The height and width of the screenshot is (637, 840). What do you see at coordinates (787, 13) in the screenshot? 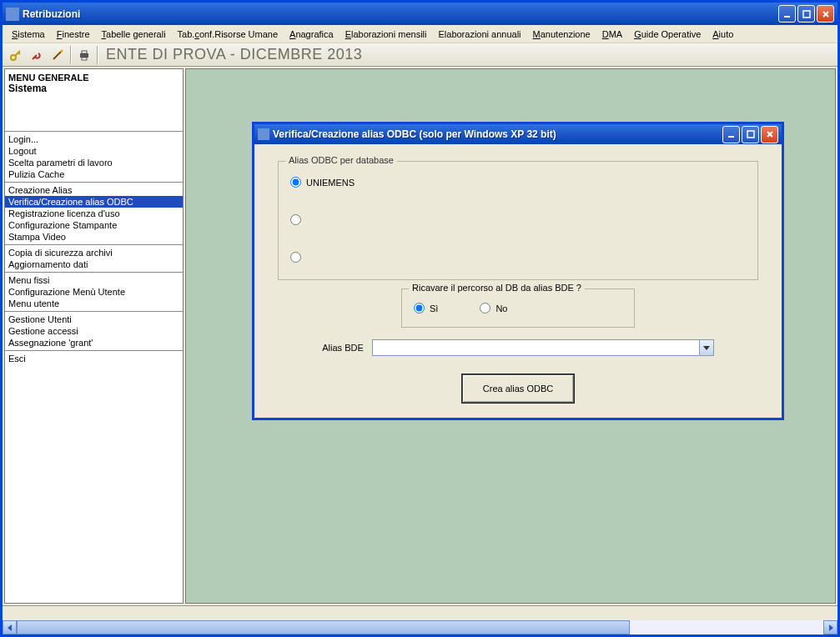
I see `minimize-button` at bounding box center [787, 13].